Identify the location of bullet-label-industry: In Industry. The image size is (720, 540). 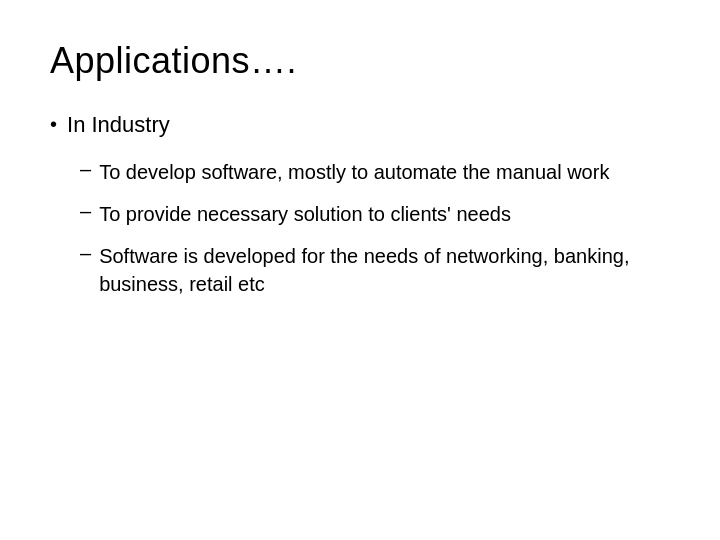
(118, 125).